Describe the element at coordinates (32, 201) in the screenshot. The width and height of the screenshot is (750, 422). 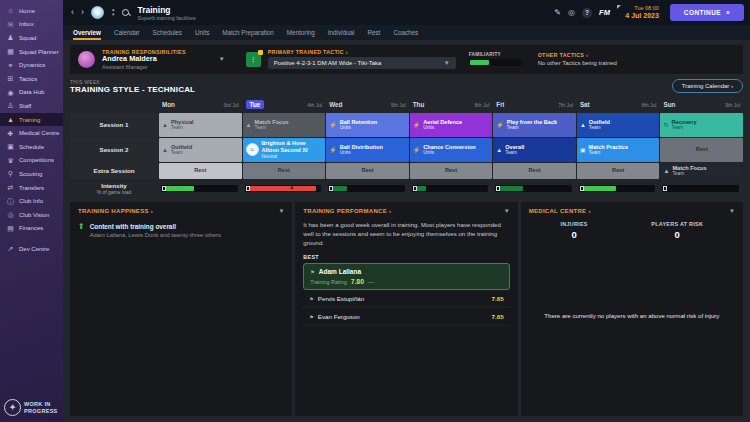
I see `sidebar-item-club-info: ⓘClub Info` at that location.